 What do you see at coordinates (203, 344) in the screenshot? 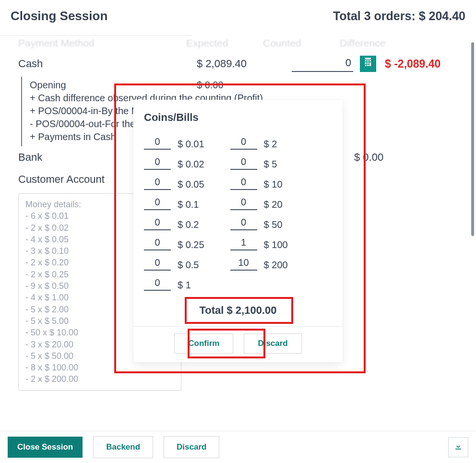
I see `confirm-button: Confirm` at bounding box center [203, 344].